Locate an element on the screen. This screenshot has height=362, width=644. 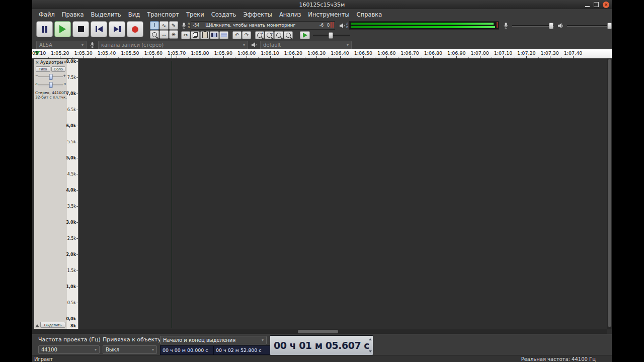
track-close-button: × is located at coordinates (37, 62).